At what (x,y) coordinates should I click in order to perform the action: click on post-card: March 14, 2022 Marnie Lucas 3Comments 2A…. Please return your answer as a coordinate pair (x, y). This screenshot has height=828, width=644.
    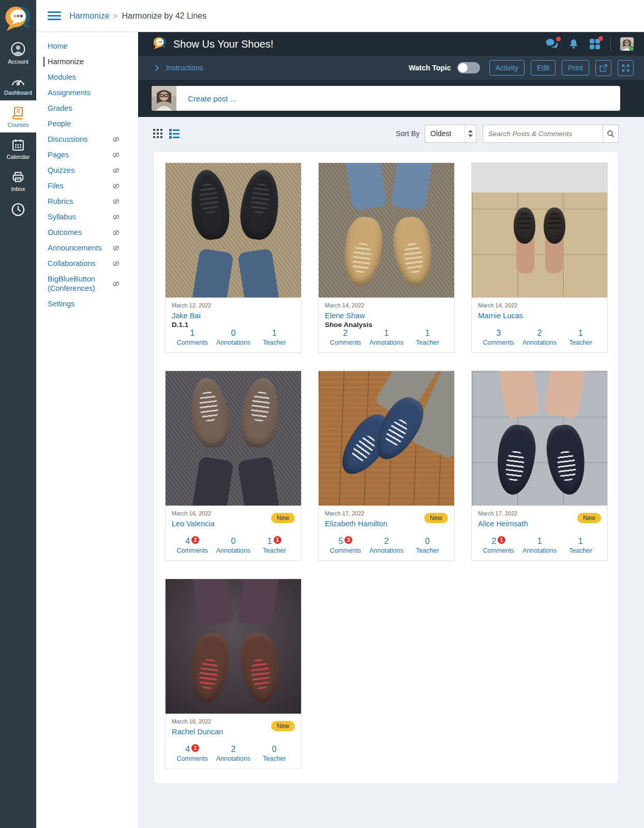
    Looking at the image, I should click on (540, 258).